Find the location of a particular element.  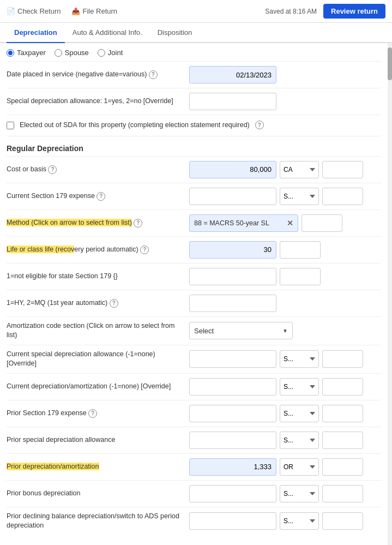

tab-depreciation: Depreciation is located at coordinates (36, 33).